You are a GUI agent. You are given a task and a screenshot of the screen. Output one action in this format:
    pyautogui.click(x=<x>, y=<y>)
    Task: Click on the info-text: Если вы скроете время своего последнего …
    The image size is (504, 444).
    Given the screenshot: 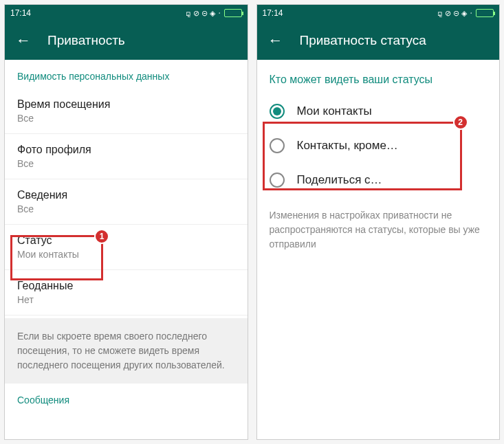 What is the action you would take?
    pyautogui.click(x=127, y=351)
    